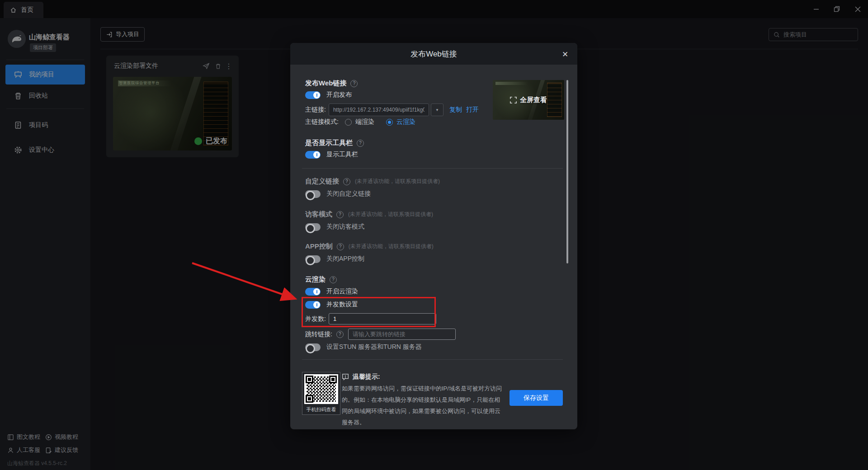  I want to click on chevron-down-icon: ▼, so click(437, 110).